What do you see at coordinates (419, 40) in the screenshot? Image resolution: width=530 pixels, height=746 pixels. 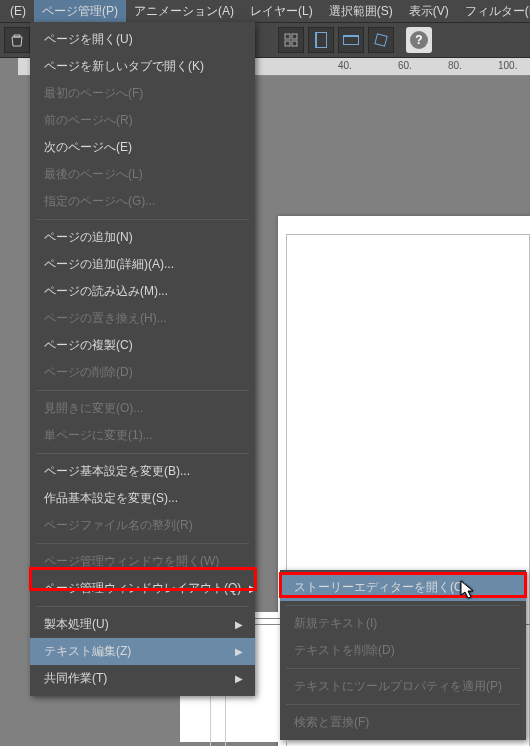 I see `help-button: ?` at bounding box center [419, 40].